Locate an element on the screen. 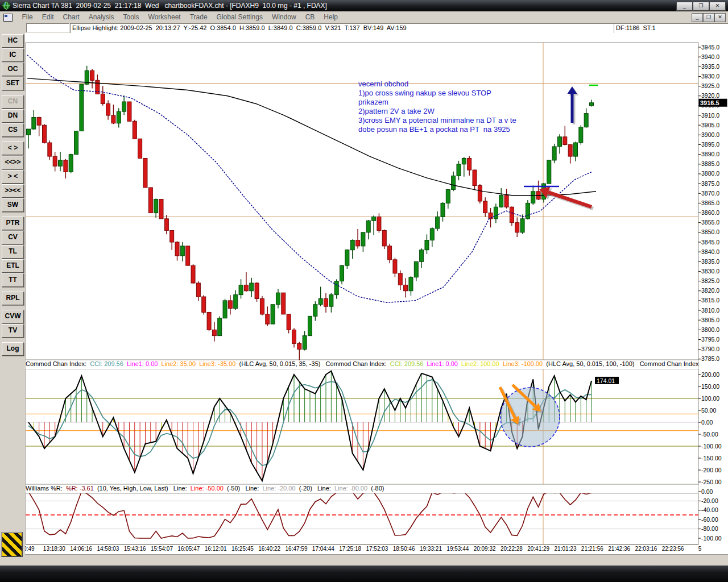  tool-TV: TV is located at coordinates (13, 331).